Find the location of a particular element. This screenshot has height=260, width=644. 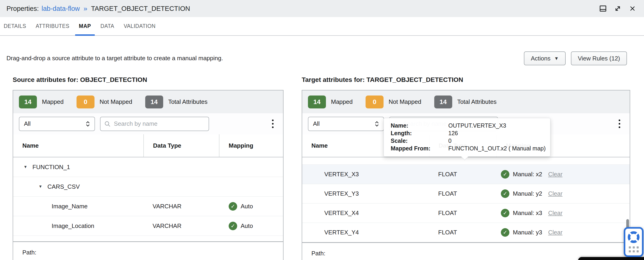

actions-button-label: Actions is located at coordinates (540, 59).